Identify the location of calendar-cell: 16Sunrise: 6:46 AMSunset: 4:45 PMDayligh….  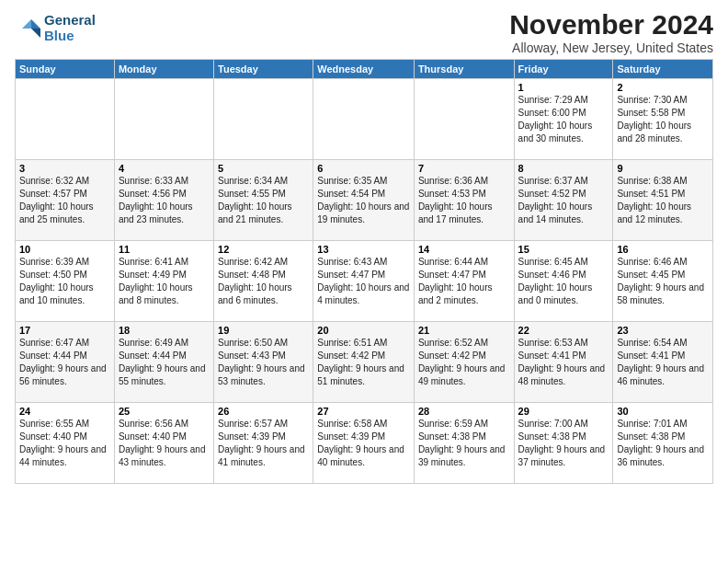
(664, 282).